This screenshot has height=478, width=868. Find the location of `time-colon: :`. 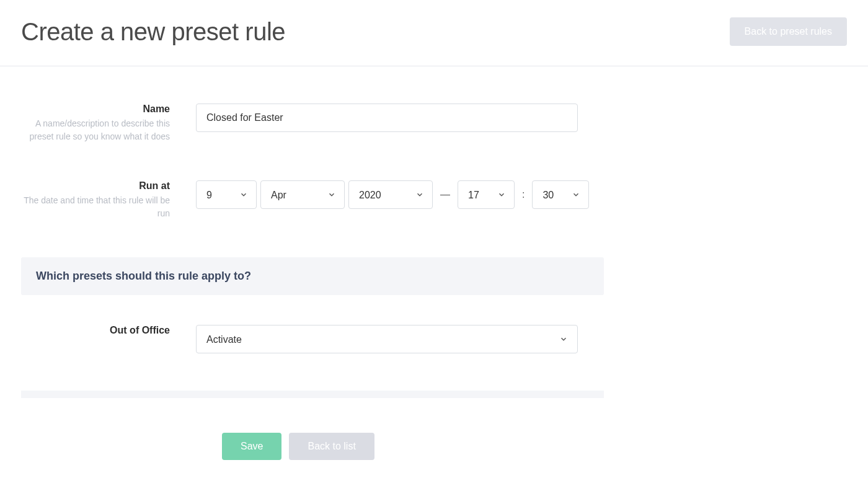

time-colon: : is located at coordinates (523, 195).